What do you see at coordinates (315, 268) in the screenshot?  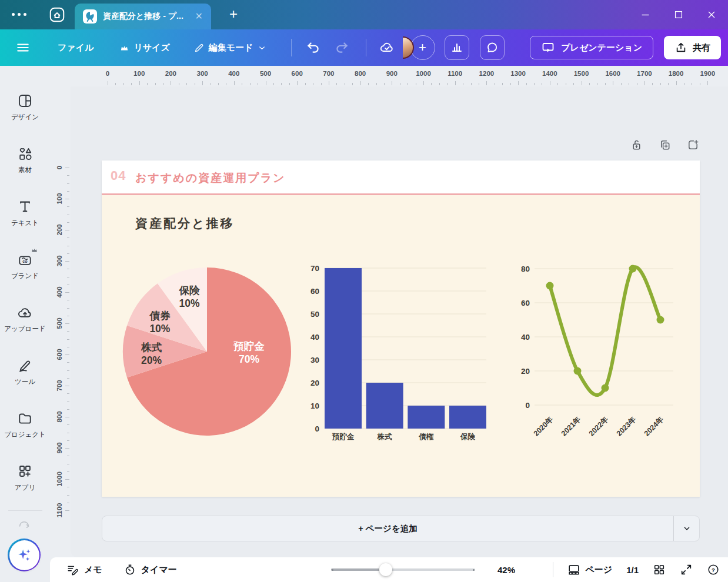 I see `svg-text: 70` at bounding box center [315, 268].